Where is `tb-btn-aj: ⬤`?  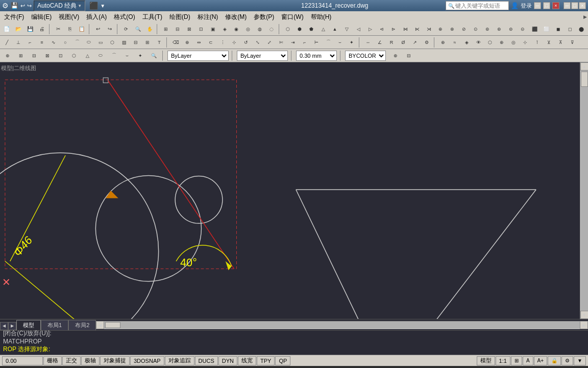
tb-btn-aj: ⬤ is located at coordinates (581, 29).